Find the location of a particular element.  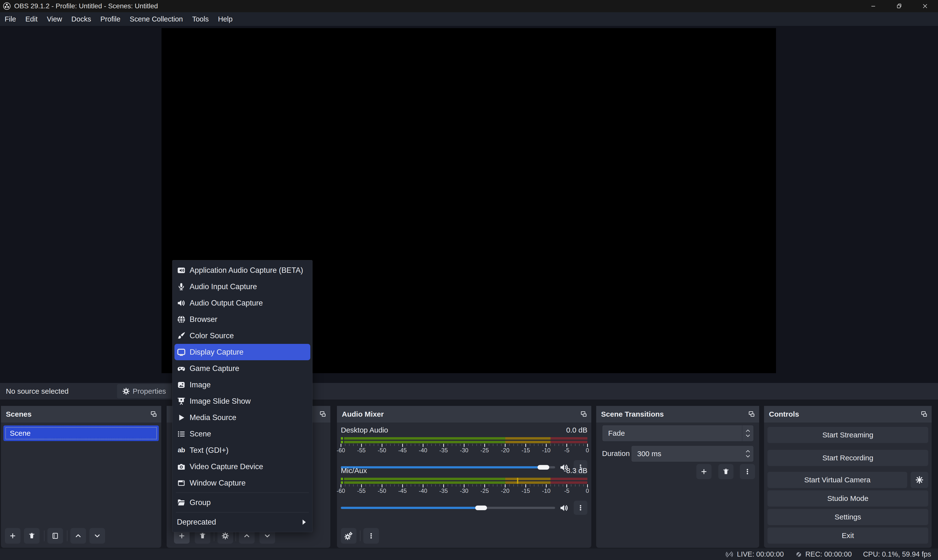

audio-mixer-dock: Audio Mixer Desktop Audio 0.0 dB -60-55-… is located at coordinates (464, 477).